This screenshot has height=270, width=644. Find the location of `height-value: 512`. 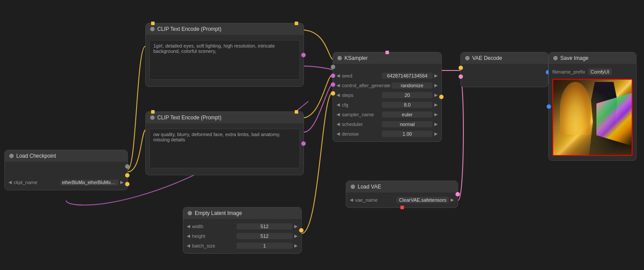

height-value: 512 is located at coordinates (264, 236).